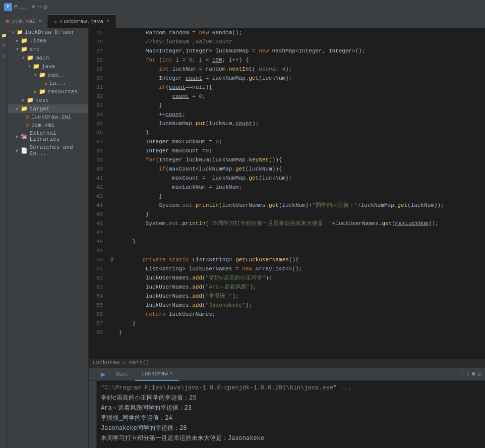 This screenshot has height=448, width=485. What do you see at coordinates (17, 109) in the screenshot?
I see `target-arrow: ▶` at bounding box center [17, 109].